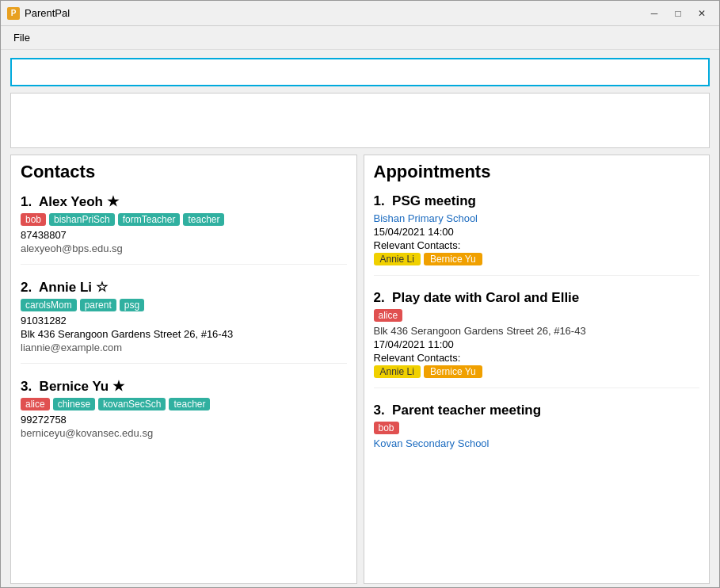 The height and width of the screenshot is (588, 720). What do you see at coordinates (184, 320) in the screenshot?
I see `contact-phone: 91031282` at bounding box center [184, 320].